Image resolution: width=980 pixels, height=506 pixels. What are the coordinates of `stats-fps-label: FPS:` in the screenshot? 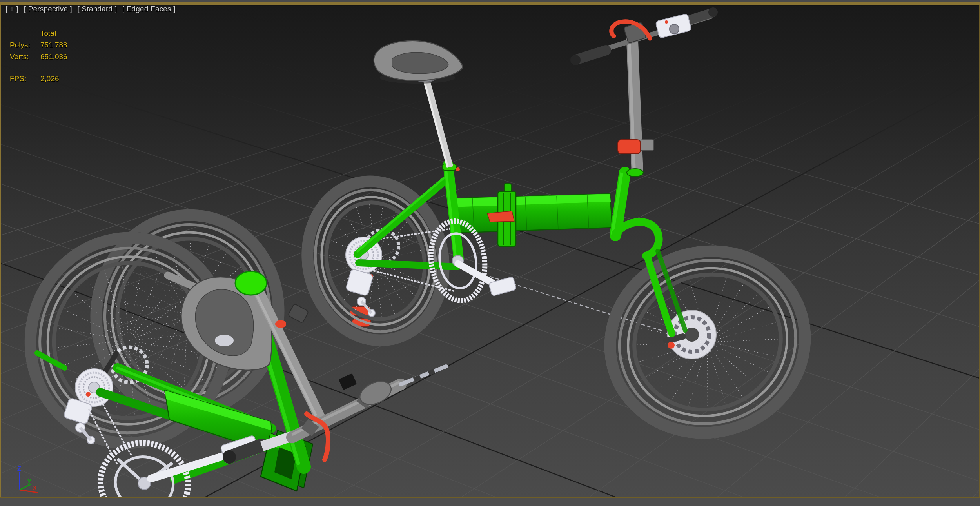 It's located at (25, 79).